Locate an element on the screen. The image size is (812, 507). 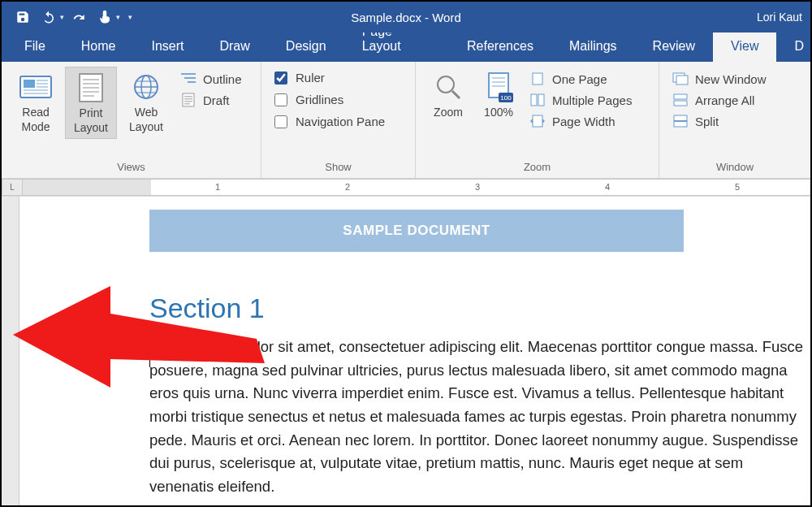
split-icon is located at coordinates (680, 121).